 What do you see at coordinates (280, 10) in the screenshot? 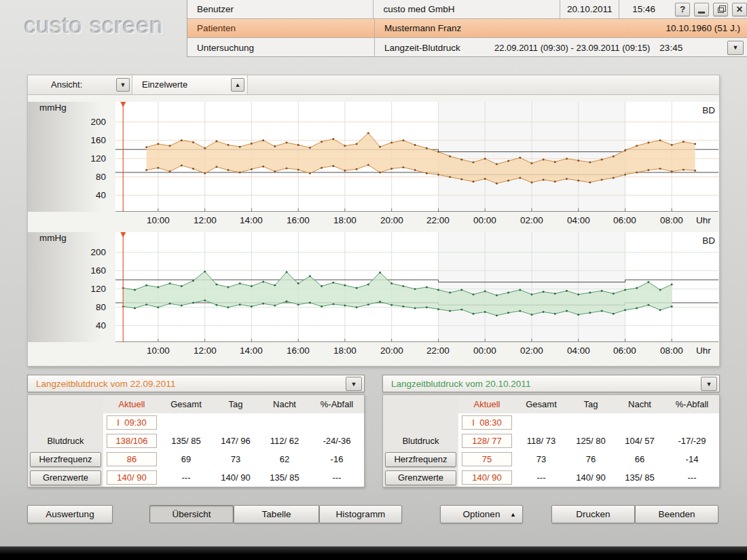
I see `benutzer-label: Benutzer` at bounding box center [280, 10].